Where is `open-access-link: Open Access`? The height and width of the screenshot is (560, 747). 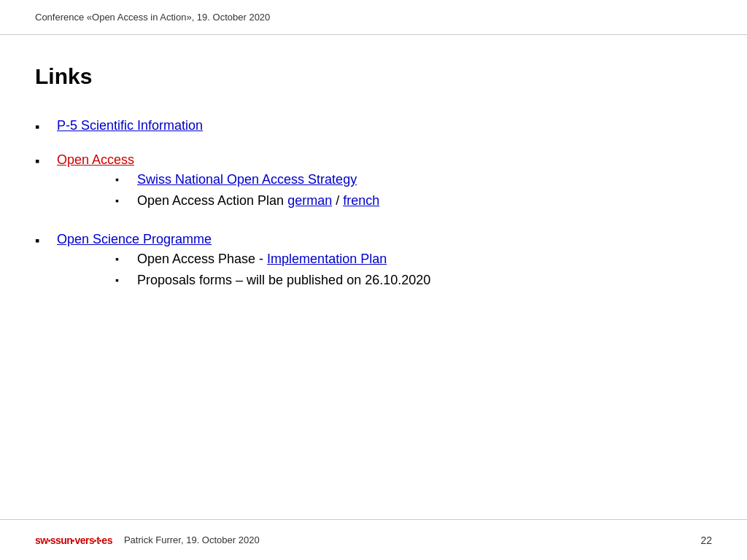
open-access-link: Open Access is located at coordinates (96, 160).